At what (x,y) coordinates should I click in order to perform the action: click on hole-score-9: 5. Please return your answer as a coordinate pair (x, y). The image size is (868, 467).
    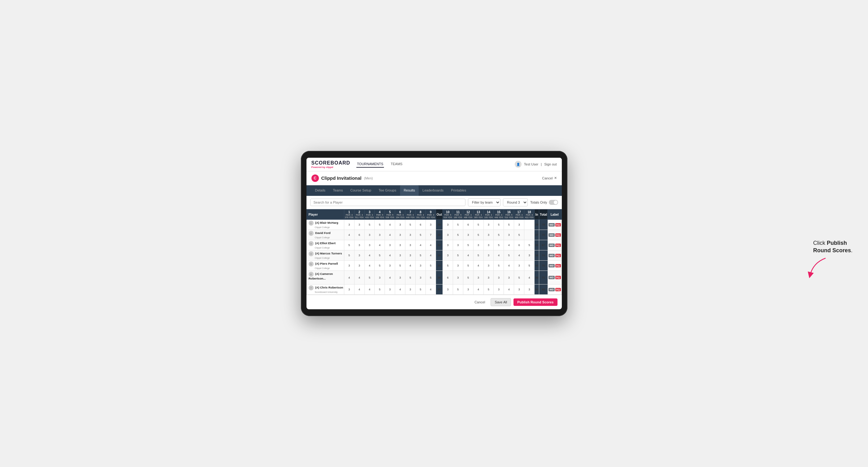
    Looking at the image, I should click on (431, 278).